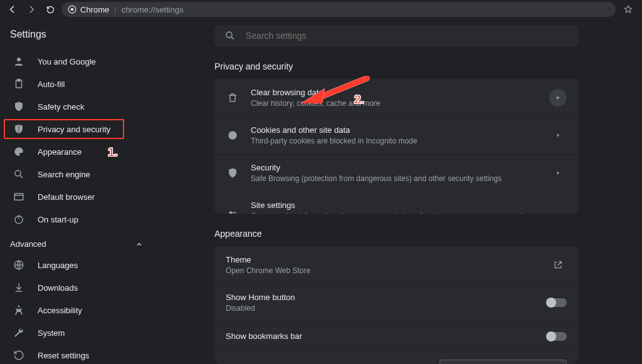 The height and width of the screenshot is (364, 642). I want to click on sidebar-item-languages: Languages, so click(82, 265).